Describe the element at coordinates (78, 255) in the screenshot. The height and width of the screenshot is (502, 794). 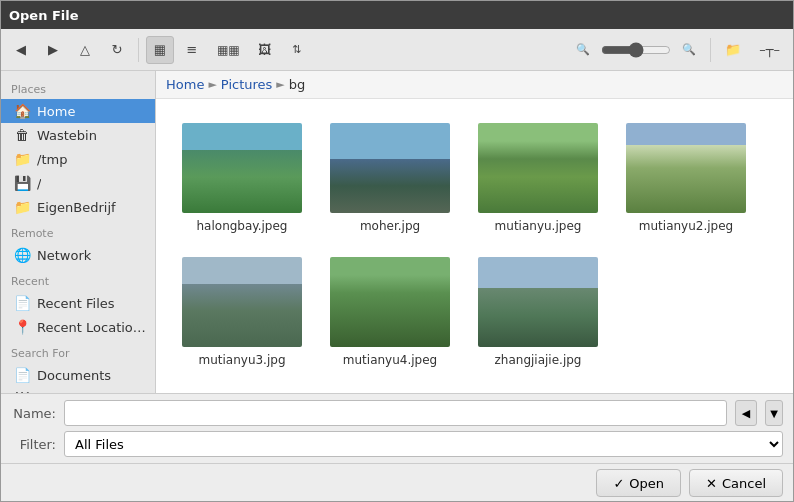
I see `sidebar-item-network: 🌐 Network` at that location.